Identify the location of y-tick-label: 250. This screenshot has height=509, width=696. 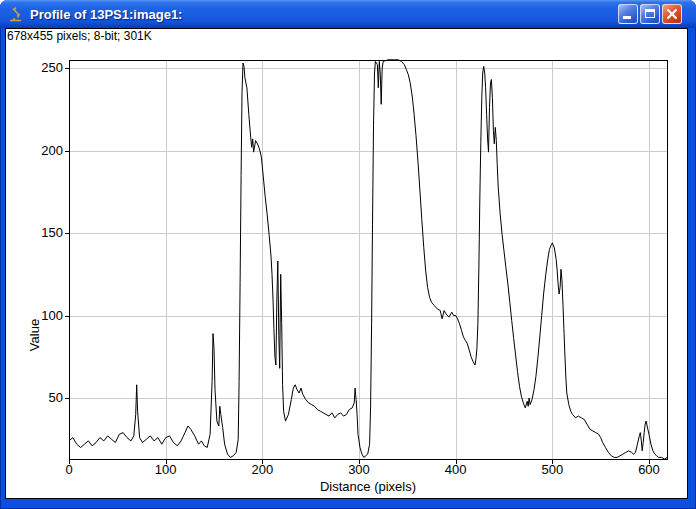
(42, 68).